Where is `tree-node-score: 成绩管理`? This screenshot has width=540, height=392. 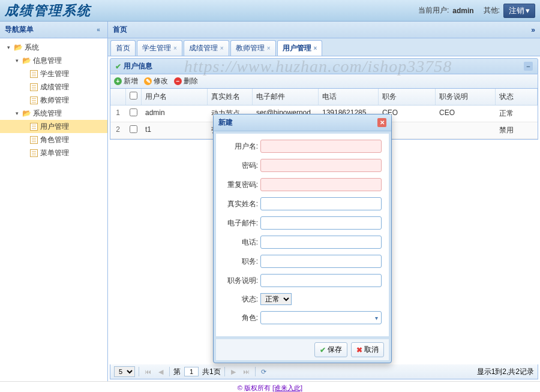
tree-node-score: 成绩管理 is located at coordinates (54, 87).